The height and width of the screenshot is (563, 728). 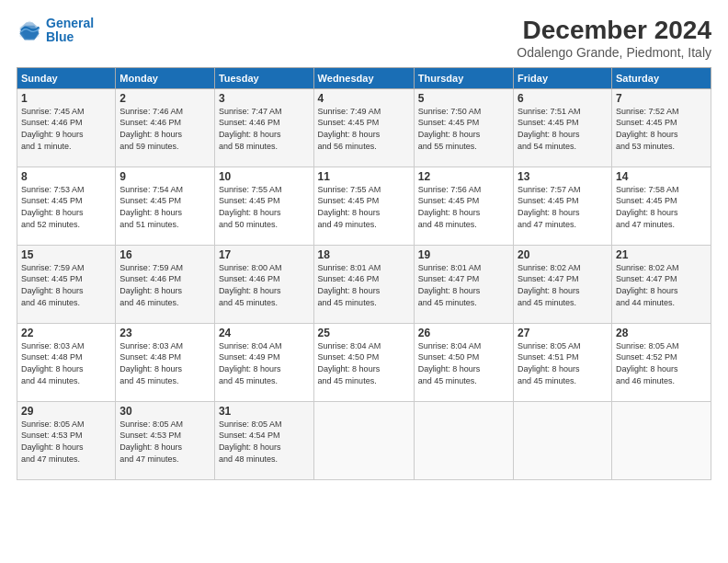 What do you see at coordinates (66, 98) in the screenshot?
I see `day-number: 1` at bounding box center [66, 98].